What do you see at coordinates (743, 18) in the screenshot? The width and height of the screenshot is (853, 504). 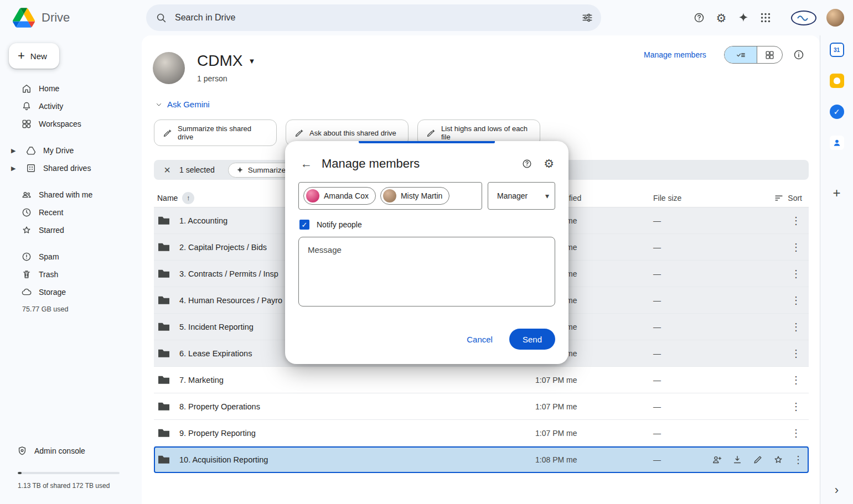 I see `gemini-spark-icon` at bounding box center [743, 18].